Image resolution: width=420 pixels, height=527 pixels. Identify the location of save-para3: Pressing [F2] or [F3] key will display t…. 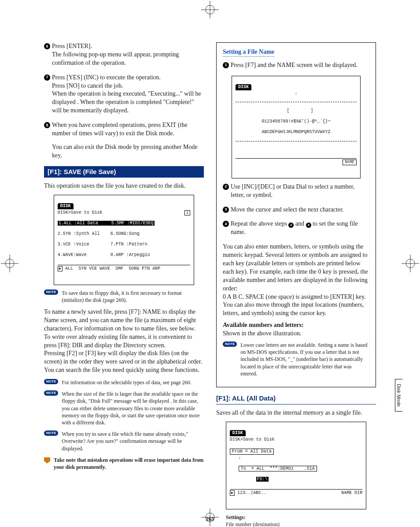
(124, 362).